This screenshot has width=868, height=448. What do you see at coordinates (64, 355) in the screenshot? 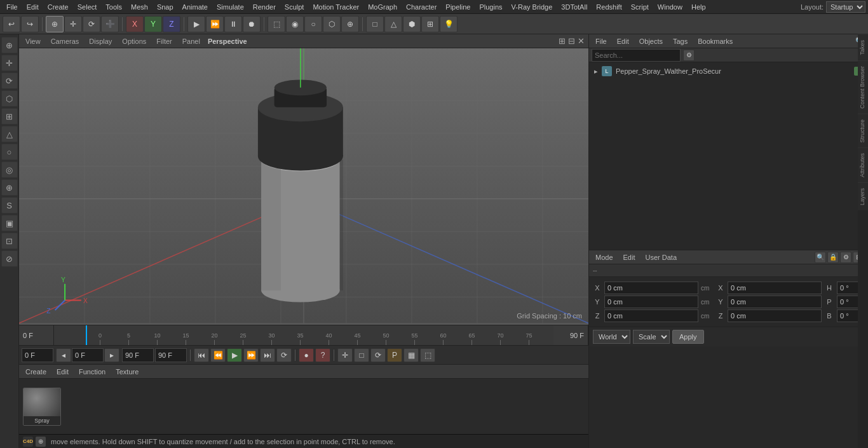
I see `playback-arrow-left: ◂` at bounding box center [64, 355].